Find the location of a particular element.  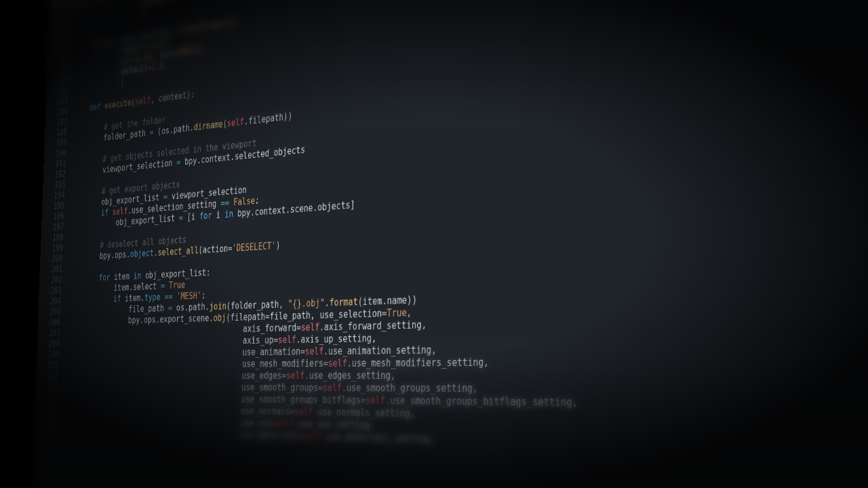

line-number: 203 is located at coordinates (50, 291).